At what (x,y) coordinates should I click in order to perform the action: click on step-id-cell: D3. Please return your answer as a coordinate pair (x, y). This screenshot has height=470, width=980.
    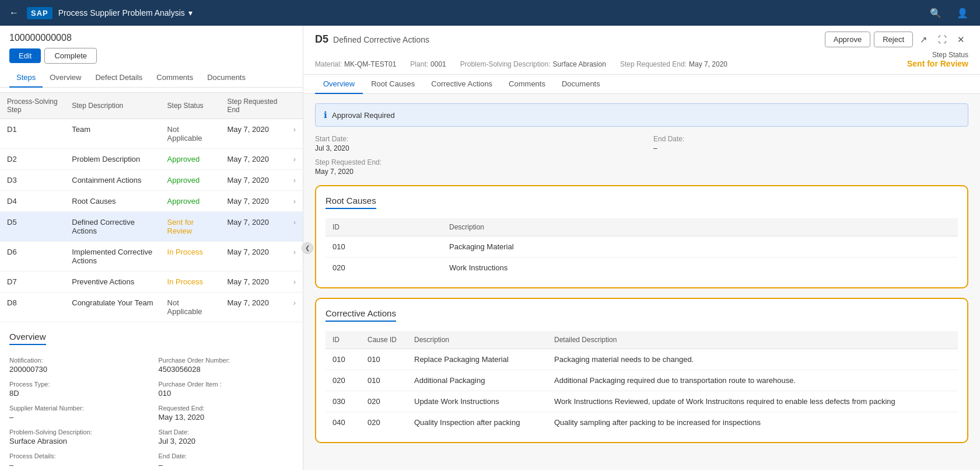
    Looking at the image, I should click on (33, 180).